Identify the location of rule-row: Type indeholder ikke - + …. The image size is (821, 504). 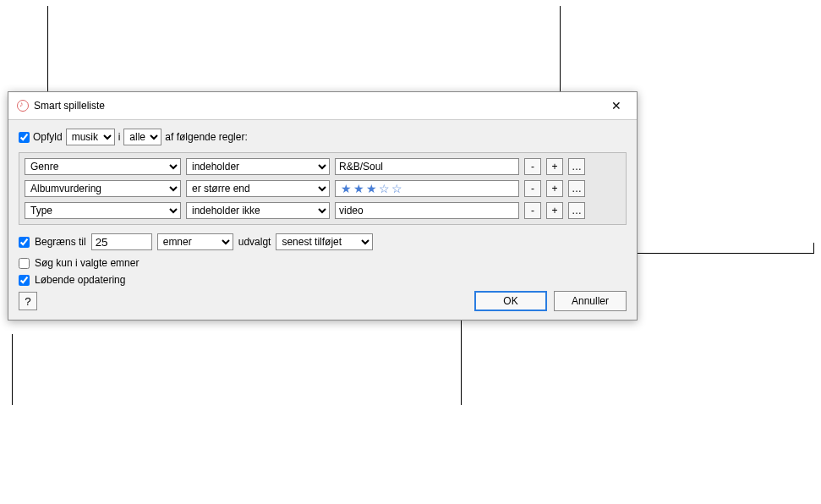
(323, 211).